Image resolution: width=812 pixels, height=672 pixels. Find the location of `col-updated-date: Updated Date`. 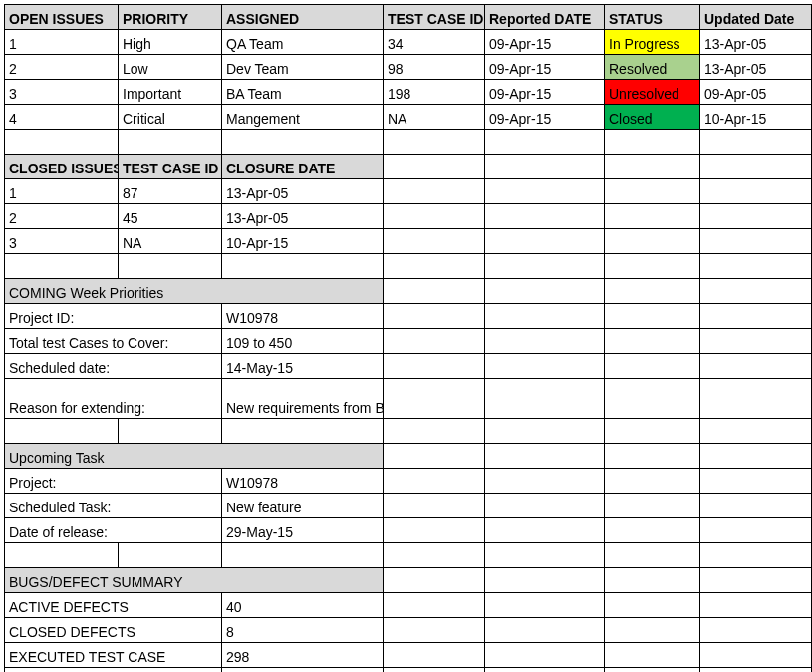

col-updated-date: Updated Date is located at coordinates (756, 18).